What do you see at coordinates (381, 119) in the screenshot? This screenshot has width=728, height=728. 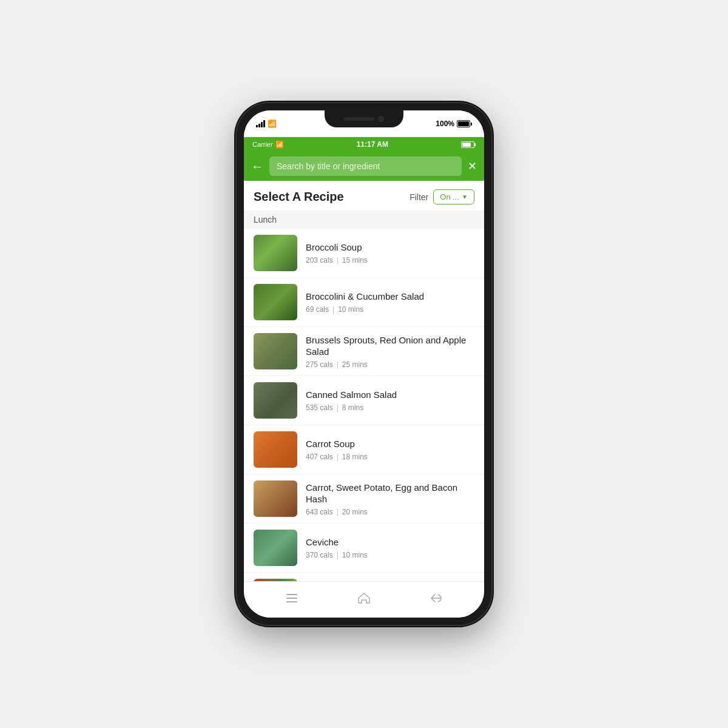 I see `camera-icon` at bounding box center [381, 119].